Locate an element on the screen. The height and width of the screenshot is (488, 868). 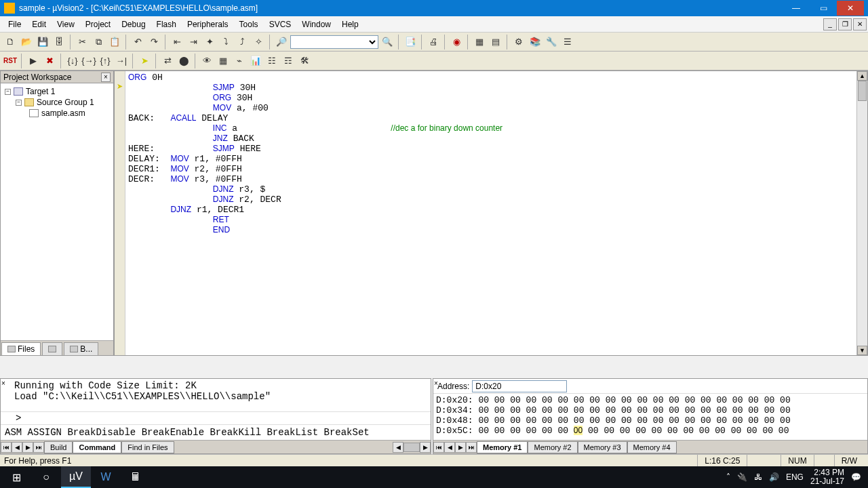
tab-memory-3: Memory #3 is located at coordinates (602, 447).